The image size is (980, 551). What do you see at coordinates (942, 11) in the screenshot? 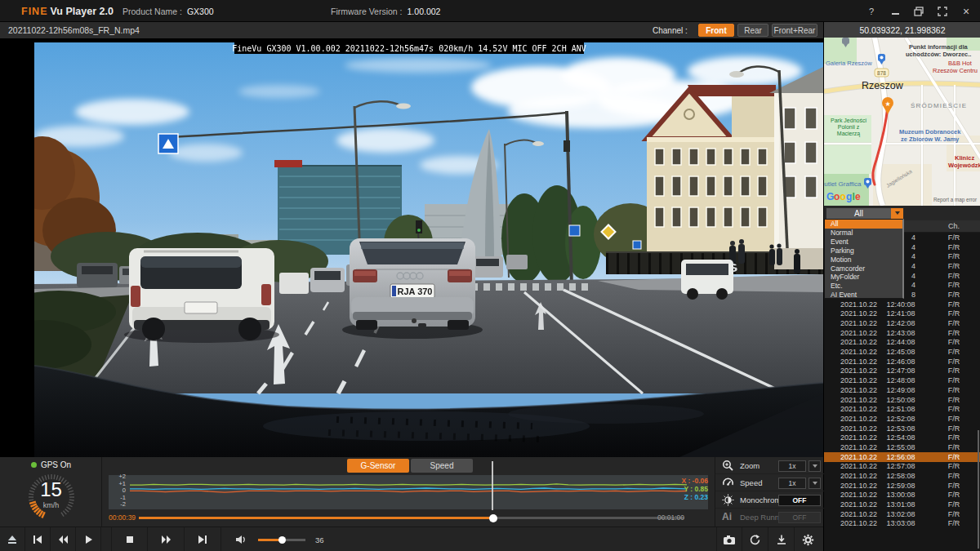
I see `fullscreen-icon` at bounding box center [942, 11].